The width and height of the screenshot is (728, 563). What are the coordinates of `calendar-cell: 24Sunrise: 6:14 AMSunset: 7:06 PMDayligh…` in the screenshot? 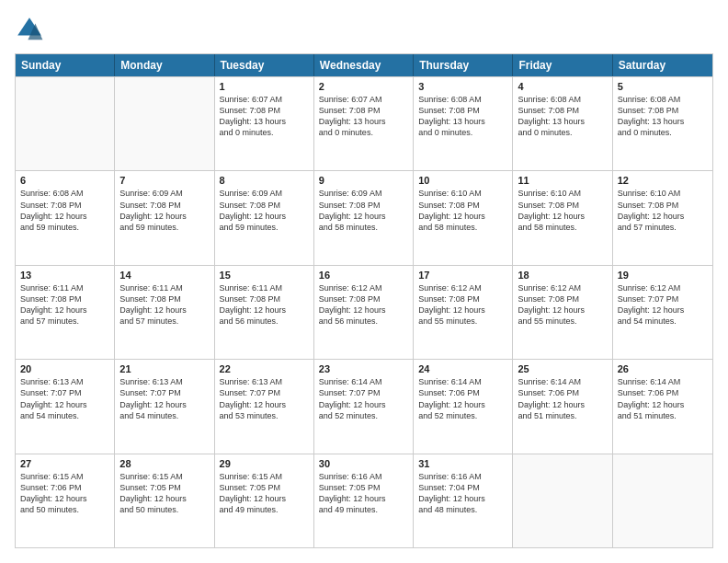 It's located at (463, 407).